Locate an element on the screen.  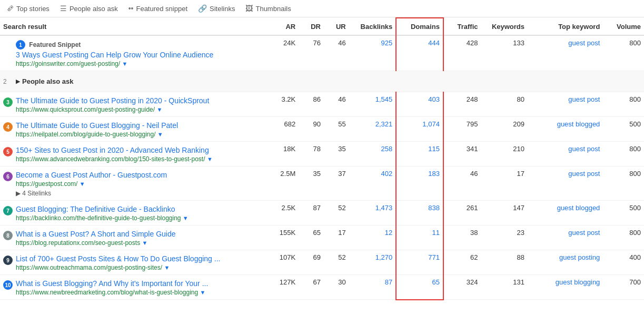
backlinks-cell: 1,473 is located at coordinates (373, 213).